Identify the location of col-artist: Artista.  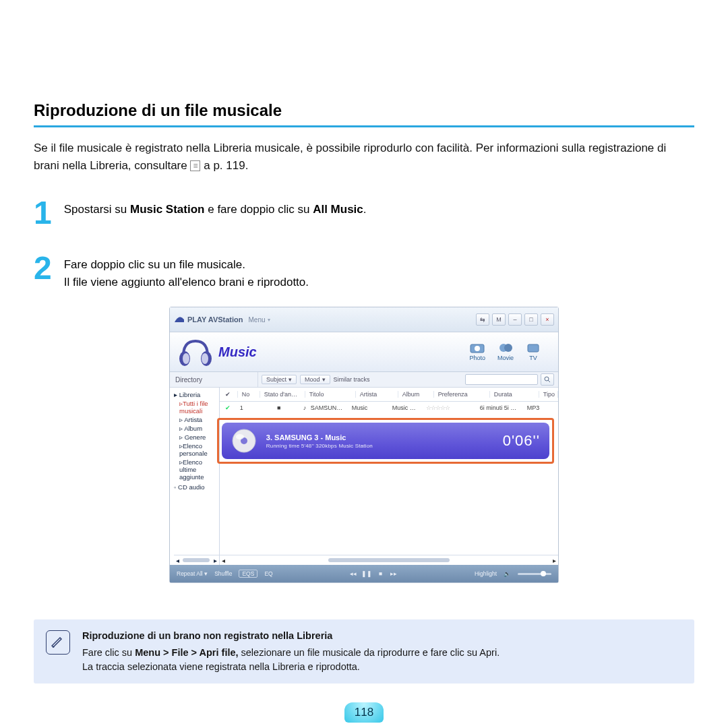
(377, 394).